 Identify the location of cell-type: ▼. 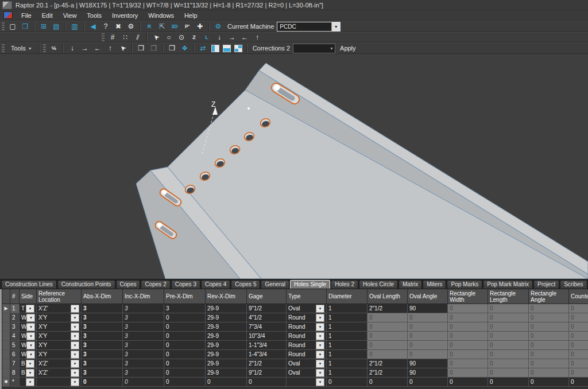
(307, 382).